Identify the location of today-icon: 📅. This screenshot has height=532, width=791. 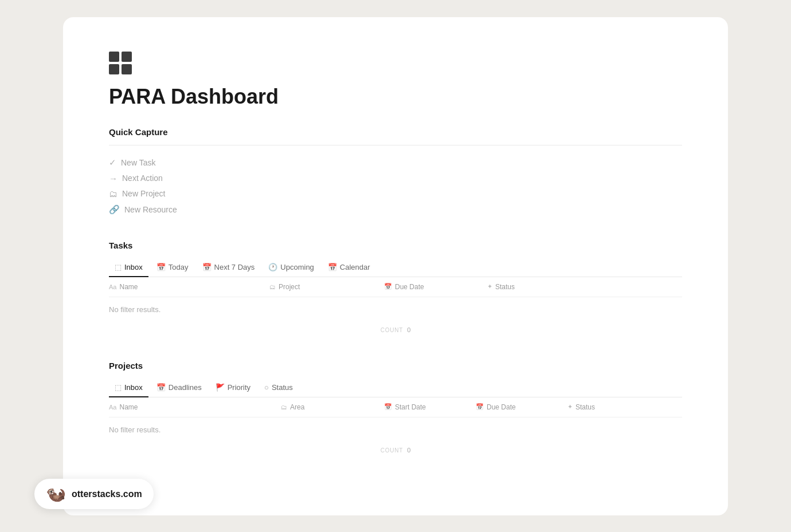
(161, 267).